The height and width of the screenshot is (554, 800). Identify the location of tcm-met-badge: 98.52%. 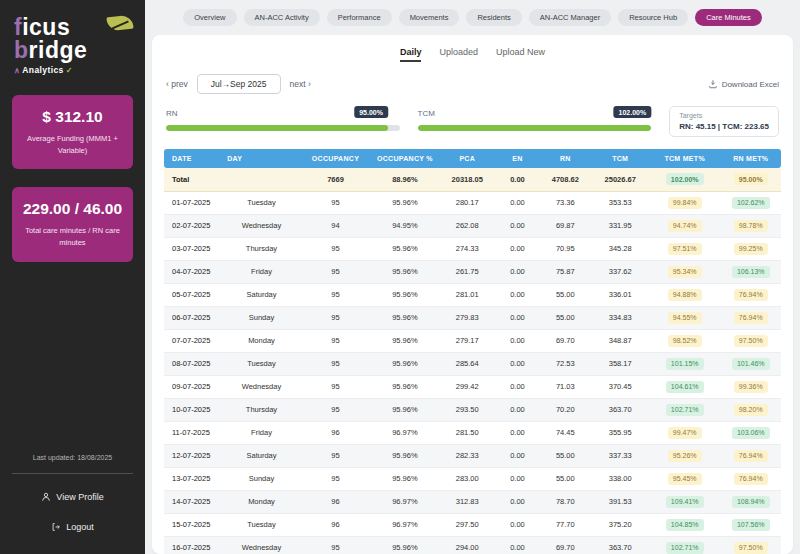
(685, 341).